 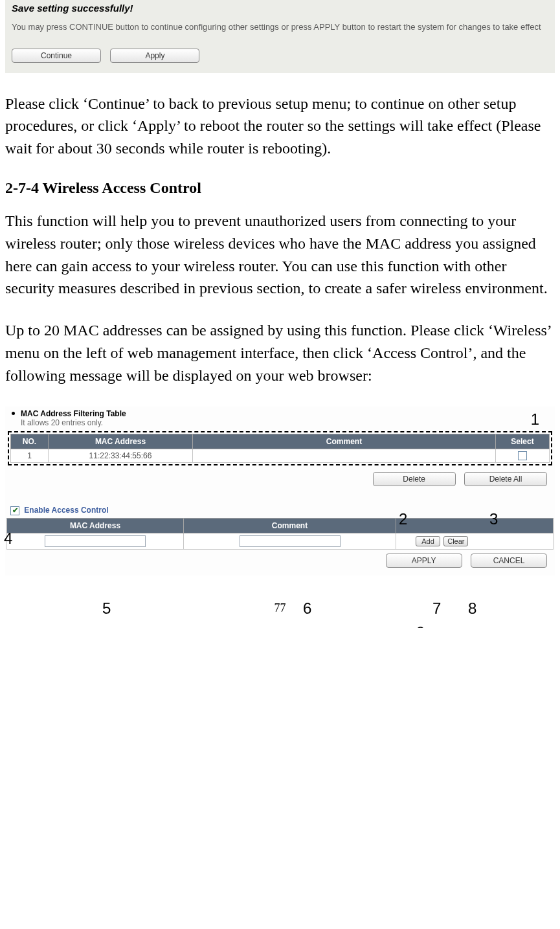 What do you see at coordinates (155, 56) in the screenshot?
I see `apply-button: Apply` at bounding box center [155, 56].